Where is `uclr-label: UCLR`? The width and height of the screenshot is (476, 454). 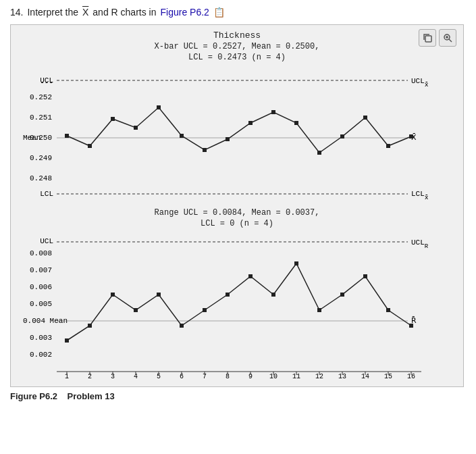
uclr-label: UCLR is located at coordinates (420, 245).